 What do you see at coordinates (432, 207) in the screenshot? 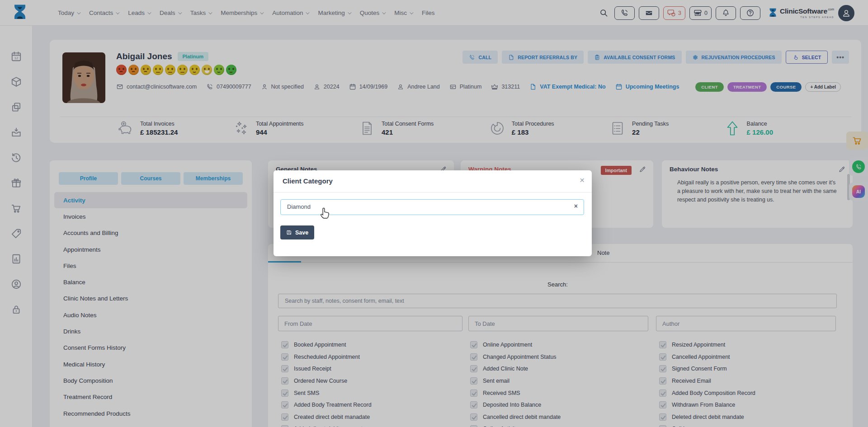
I see `category-input-wrap: ×` at bounding box center [432, 207].